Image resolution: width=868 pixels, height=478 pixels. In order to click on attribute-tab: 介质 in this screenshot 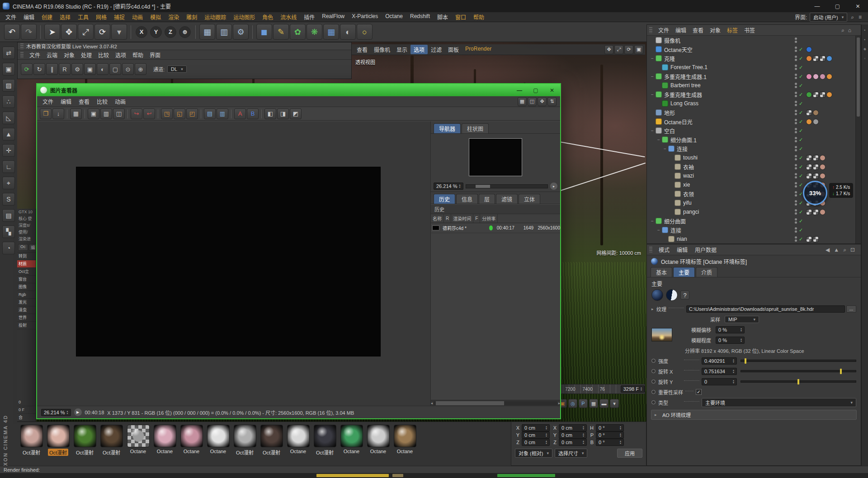, I will do `click(707, 272)`.